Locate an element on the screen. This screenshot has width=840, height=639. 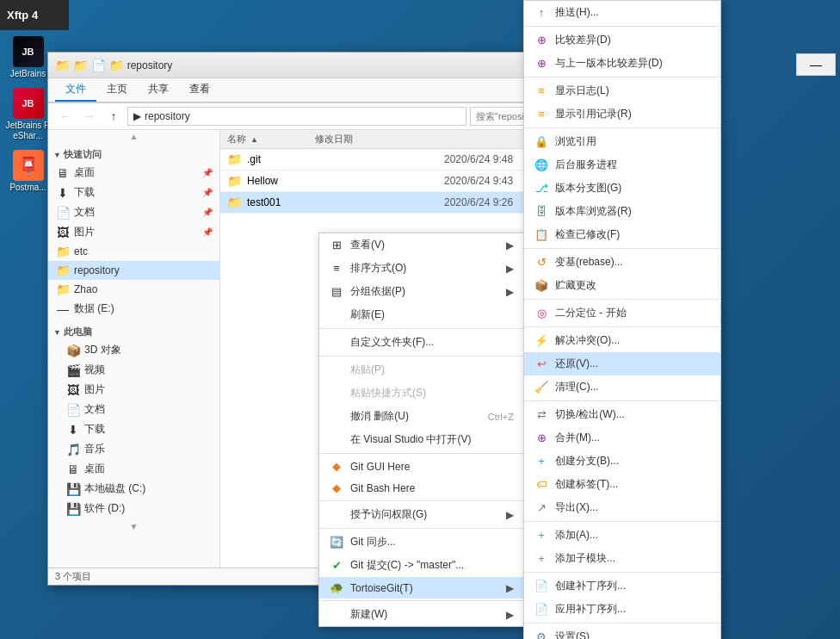
menu-refresh: 刷新(E) is located at coordinates (422, 315).